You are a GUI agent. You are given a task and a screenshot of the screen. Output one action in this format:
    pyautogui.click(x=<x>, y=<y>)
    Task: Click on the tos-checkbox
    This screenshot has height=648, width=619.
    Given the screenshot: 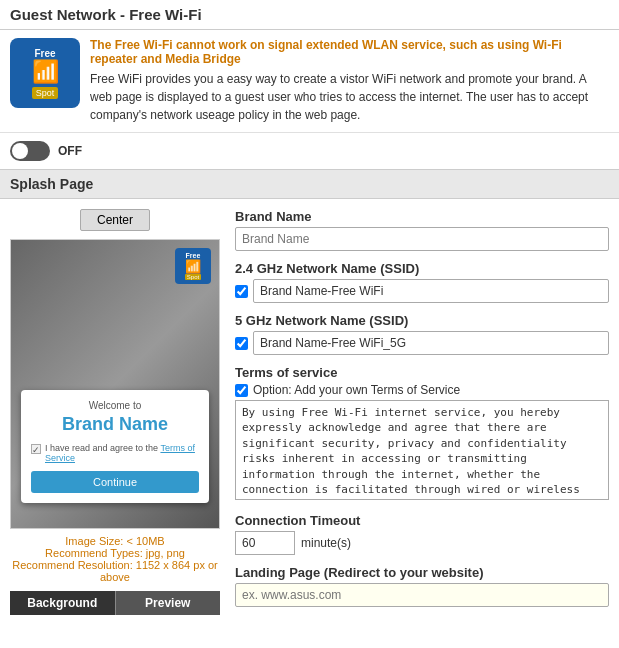 What is the action you would take?
    pyautogui.click(x=242, y=390)
    